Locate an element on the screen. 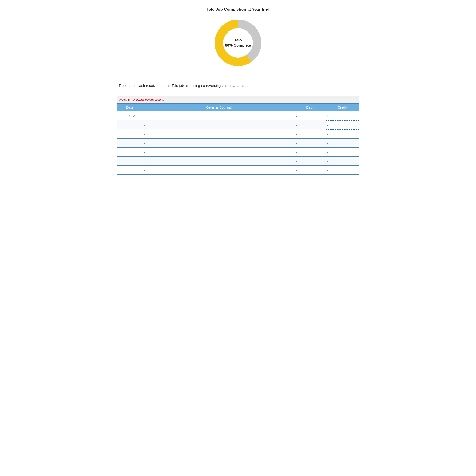  header-journal: General Journal is located at coordinates (219, 107).